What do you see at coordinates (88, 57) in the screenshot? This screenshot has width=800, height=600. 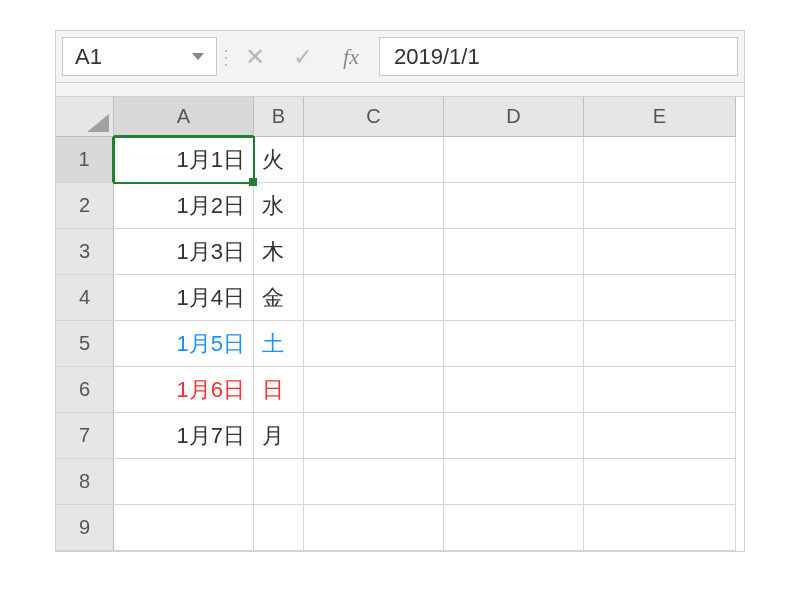 I see `name-box-value: A1` at bounding box center [88, 57].